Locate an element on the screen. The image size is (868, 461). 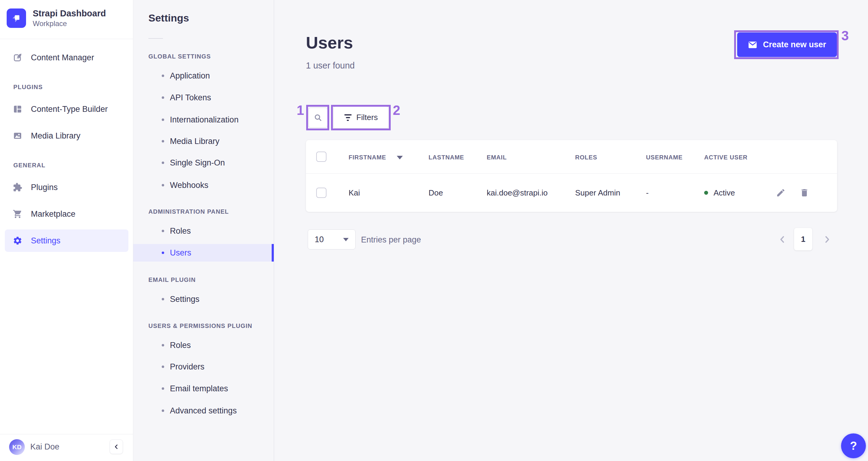
column-header-email: EMAIL is located at coordinates (497, 157).